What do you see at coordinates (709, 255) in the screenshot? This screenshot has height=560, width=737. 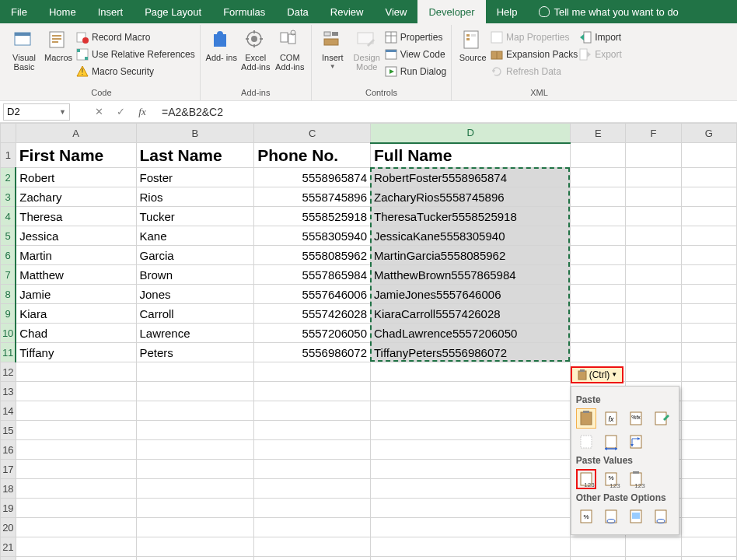 I see `cell-G6` at bounding box center [709, 255].